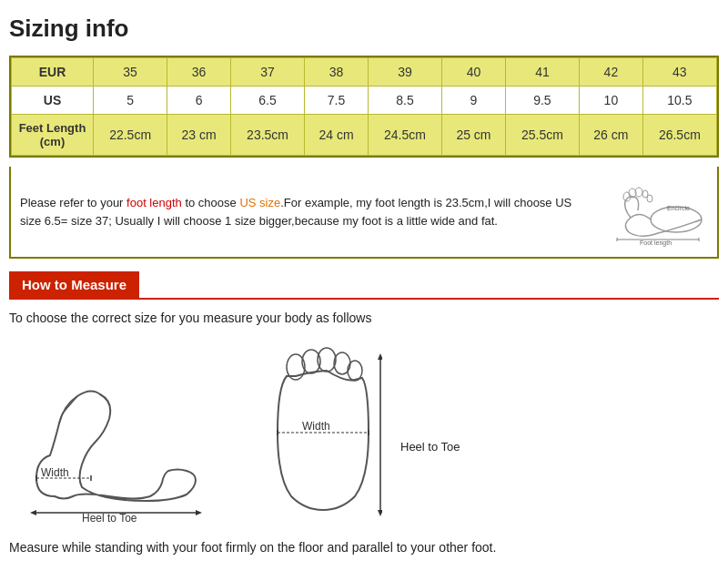 Image resolution: width=728 pixels, height=571 pixels. I want to click on us-7.5: 7.5, so click(337, 100).